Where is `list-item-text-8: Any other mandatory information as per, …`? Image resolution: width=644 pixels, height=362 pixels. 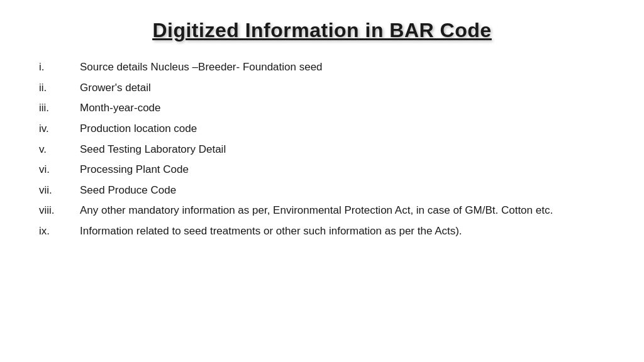 list-item-text-8: Any other mandatory information as per, … is located at coordinates (316, 211).